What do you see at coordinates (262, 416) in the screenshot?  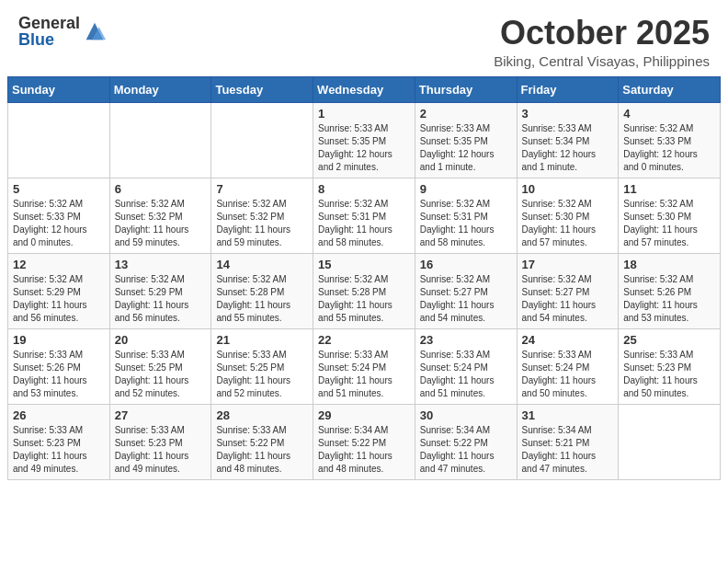 I see `day-number: 28` at bounding box center [262, 416].